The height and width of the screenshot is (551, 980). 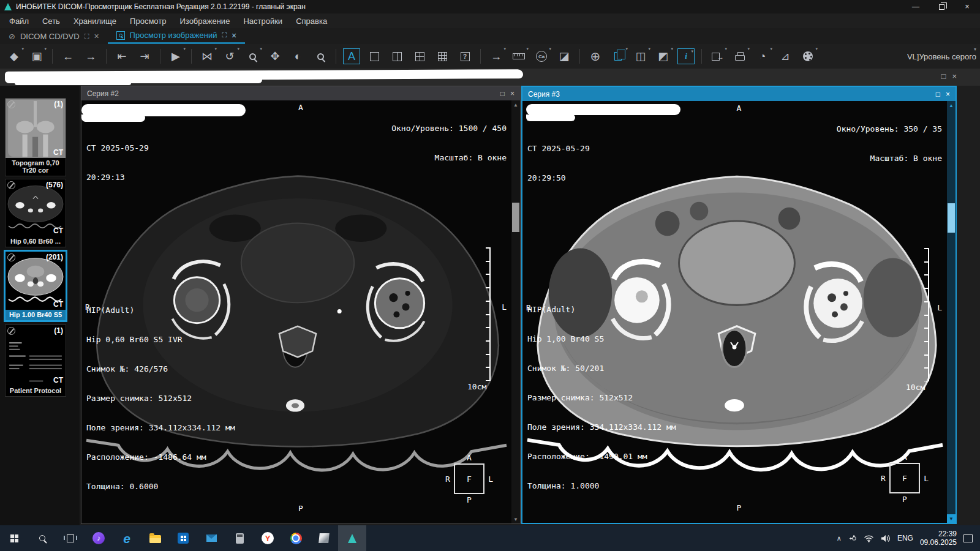 I want to click on calcium-score-button: Ca, so click(x=541, y=56).